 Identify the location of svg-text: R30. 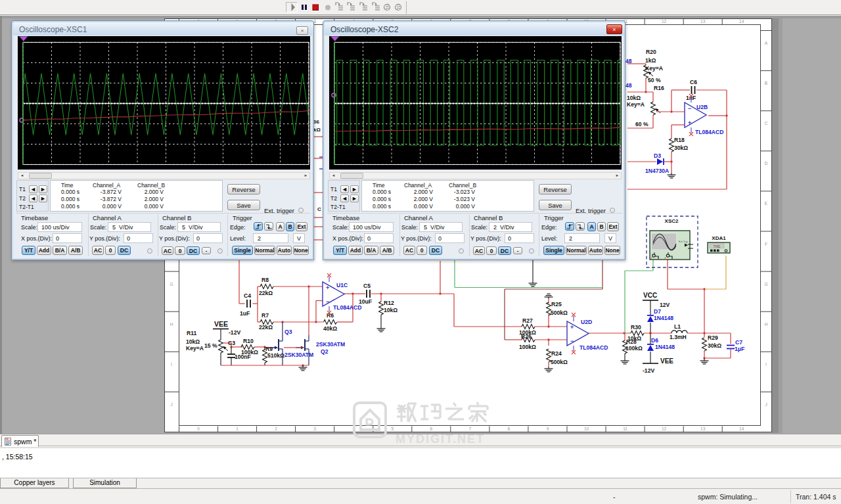
(636, 327).